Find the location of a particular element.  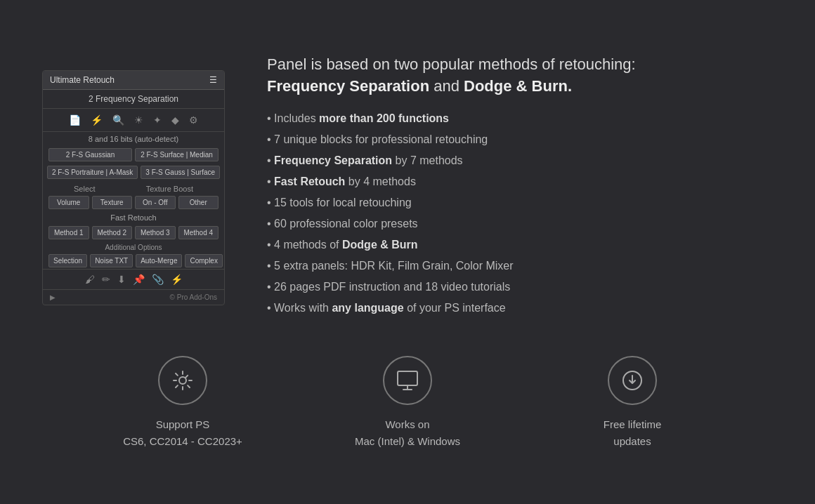

works-on-line2: Mac (Intel) & Windows is located at coordinates (408, 442).